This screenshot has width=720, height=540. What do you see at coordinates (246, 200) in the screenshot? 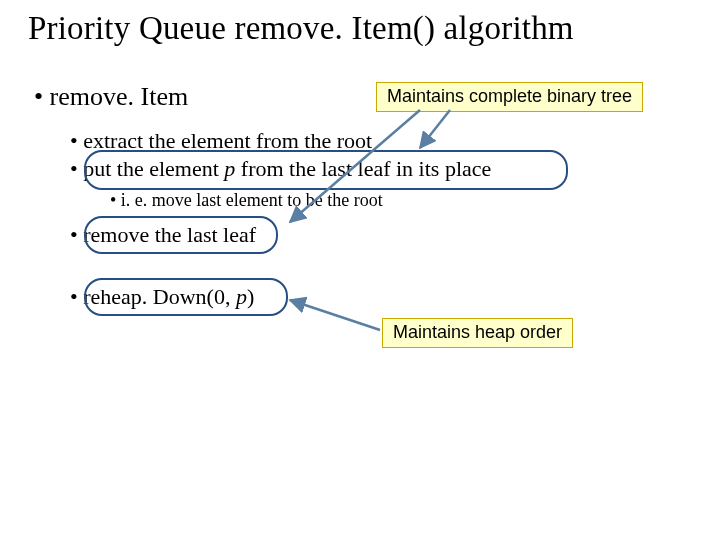
I see `bullet-put-note: i. e. move last element to be the root` at bounding box center [246, 200].